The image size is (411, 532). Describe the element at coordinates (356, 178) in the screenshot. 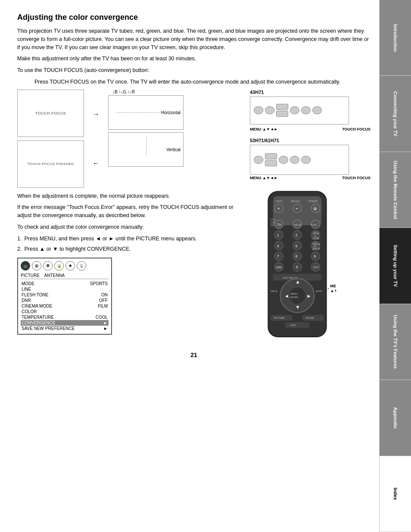

I see `touch-focus-53: TOUCH FOCUS` at that location.